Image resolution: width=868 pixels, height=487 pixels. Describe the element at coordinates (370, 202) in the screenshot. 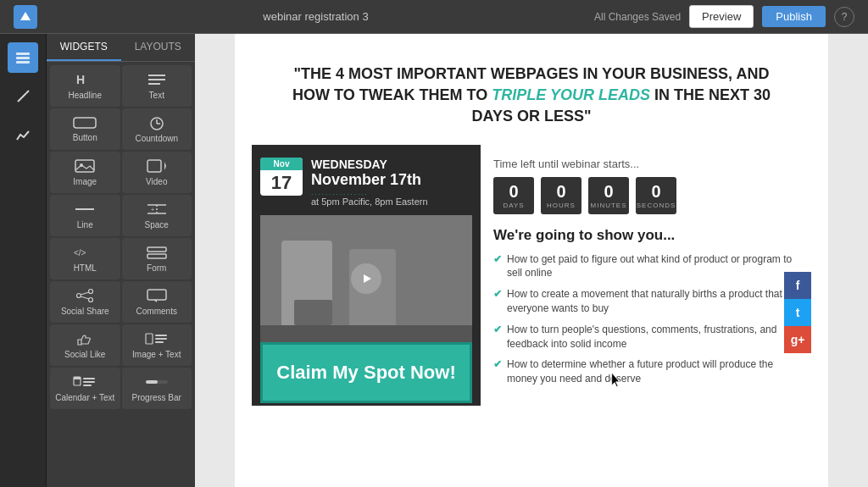

I see `time-text: at 5pm Pacific, 8pm Eastern` at that location.